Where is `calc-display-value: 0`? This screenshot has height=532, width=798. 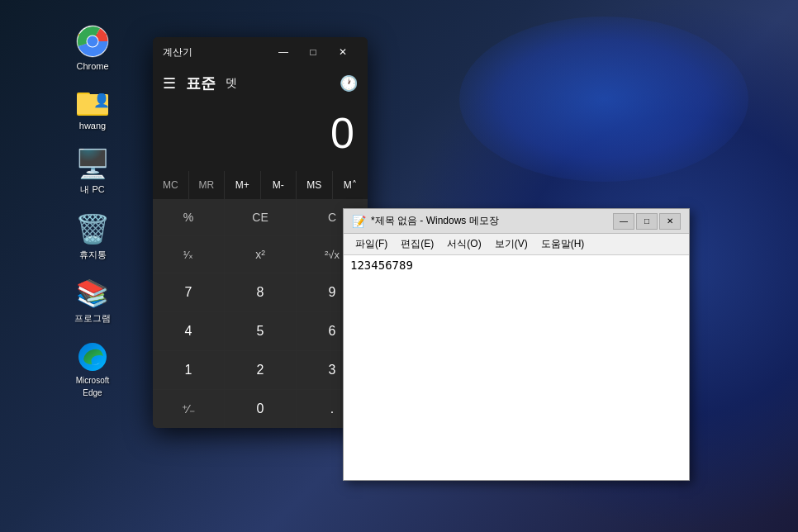 calc-display-value: 0 is located at coordinates (342, 133).